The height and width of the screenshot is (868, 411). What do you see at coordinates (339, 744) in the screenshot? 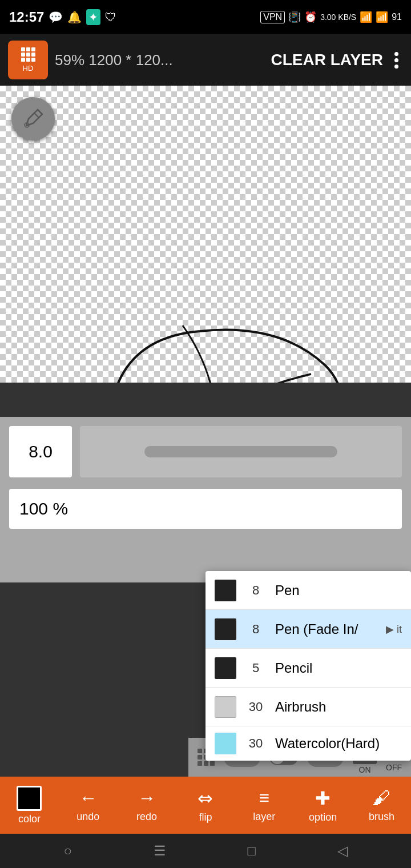
I see `brush-name: Watercolor(Hard)` at bounding box center [339, 744].